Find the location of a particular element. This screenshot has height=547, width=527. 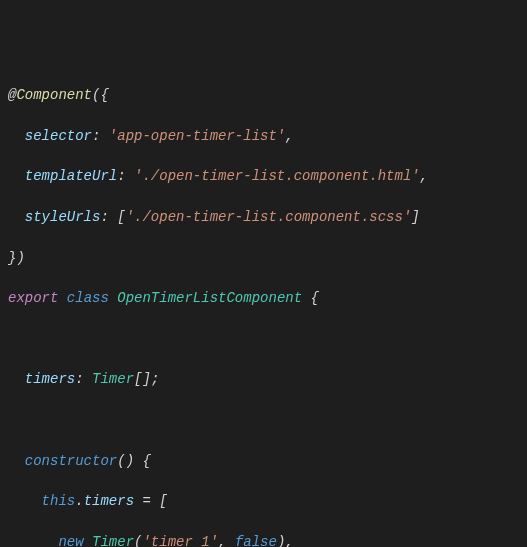

code-line: @Component({ is located at coordinates (264, 95).